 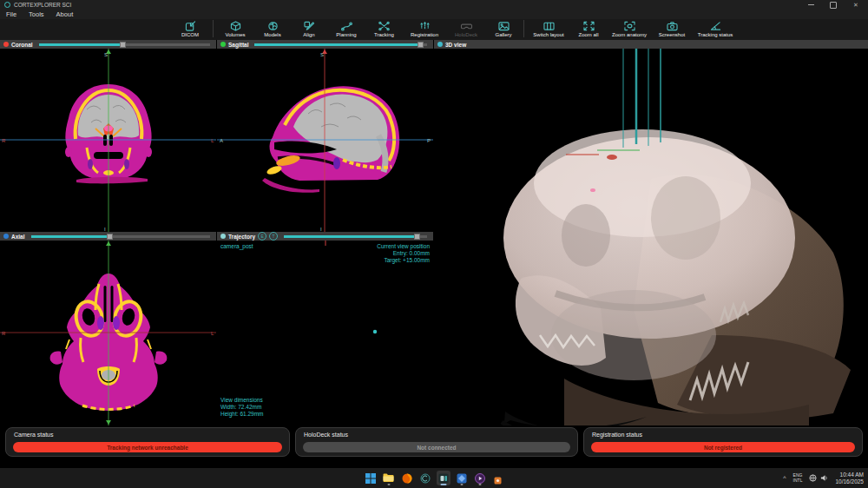 What do you see at coordinates (425, 26) in the screenshot?
I see `registration-arrows-icon` at bounding box center [425, 26].